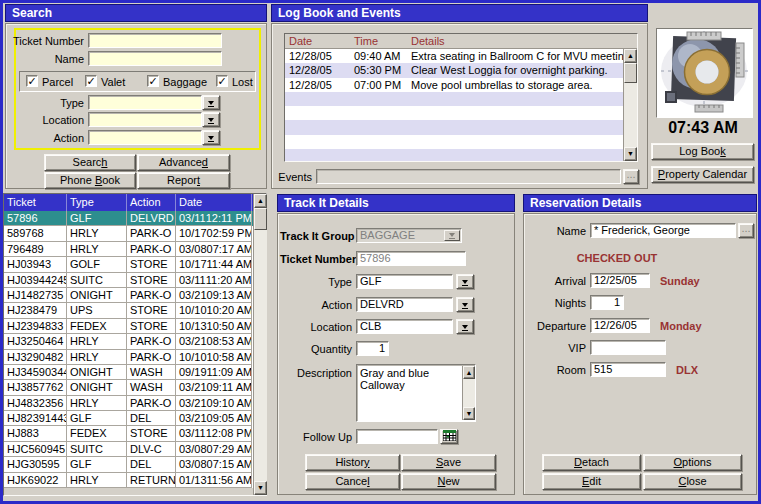  What do you see at coordinates (454, 70) in the screenshot?
I see `logbook-row: 12/28/05 05:30 PM Clear West Loggia for …` at bounding box center [454, 70].